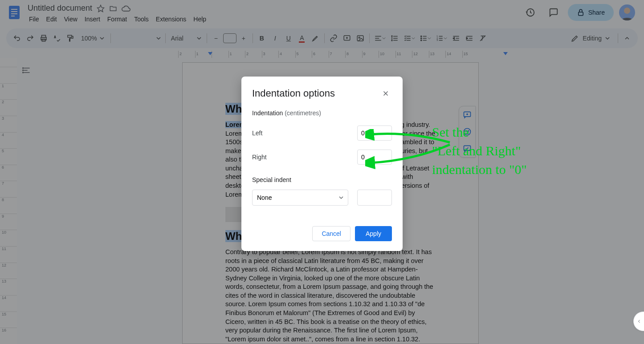 The width and height of the screenshot is (644, 344). I want to click on left-indent-label: Left, so click(257, 133).